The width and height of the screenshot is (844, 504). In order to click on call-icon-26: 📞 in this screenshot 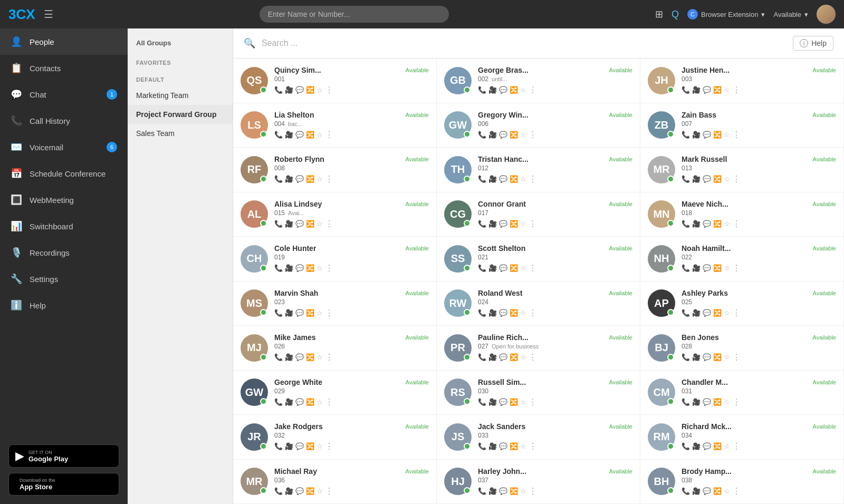, I will do `click(482, 446)`.